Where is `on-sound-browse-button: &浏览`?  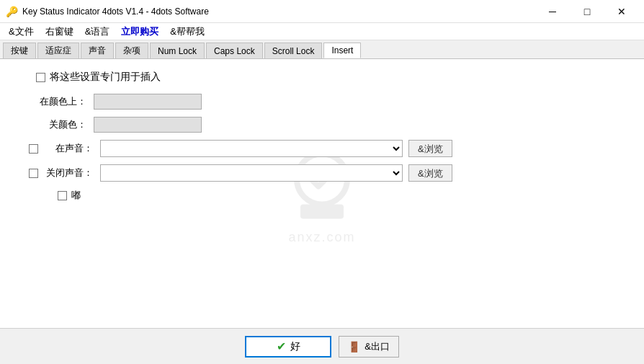 on-sound-browse-button: &浏览 is located at coordinates (431, 148).